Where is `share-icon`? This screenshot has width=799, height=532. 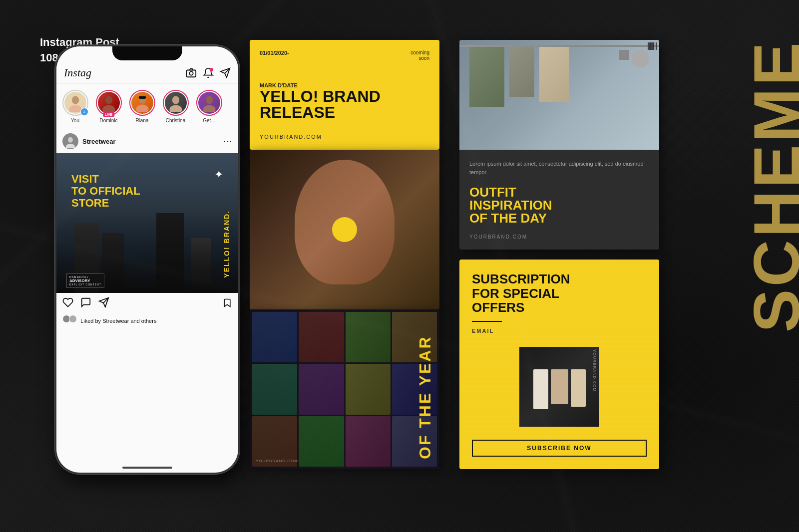
share-icon is located at coordinates (104, 304).